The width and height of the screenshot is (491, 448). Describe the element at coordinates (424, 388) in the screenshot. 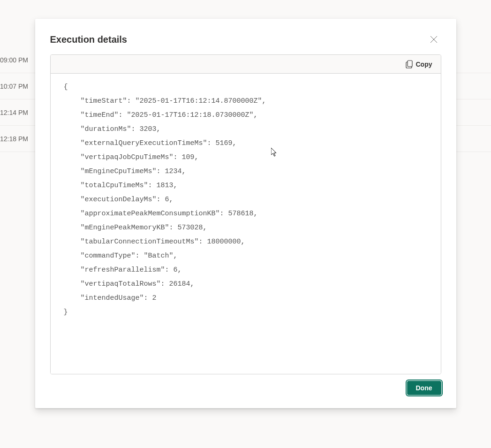

I see `done-button: Done` at that location.